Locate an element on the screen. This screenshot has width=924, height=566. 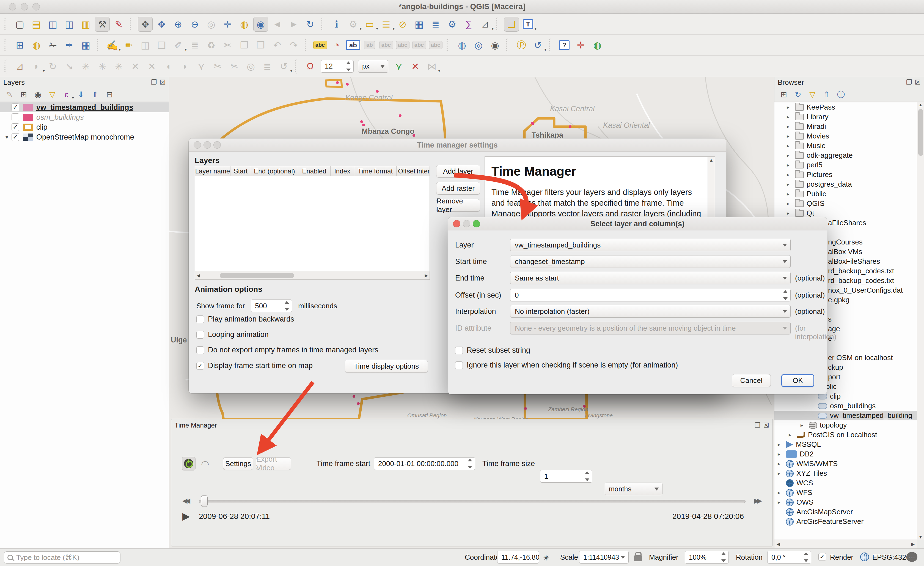
browser-item: ▸ Pictures is located at coordinates (846, 175).